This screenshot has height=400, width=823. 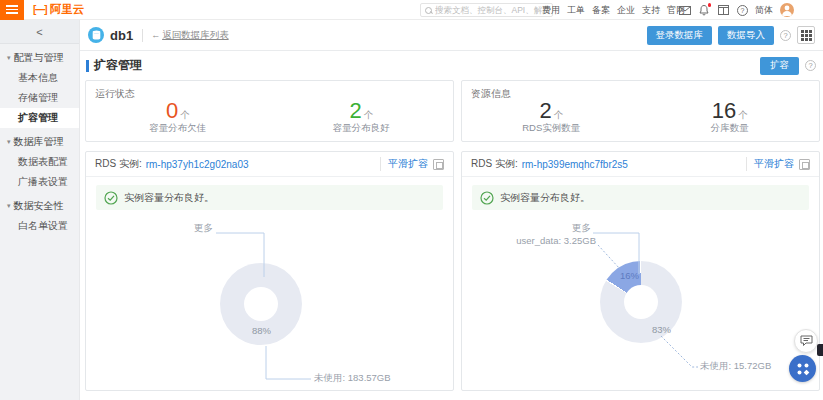 I want to click on nav-support: 支持, so click(x=651, y=10).